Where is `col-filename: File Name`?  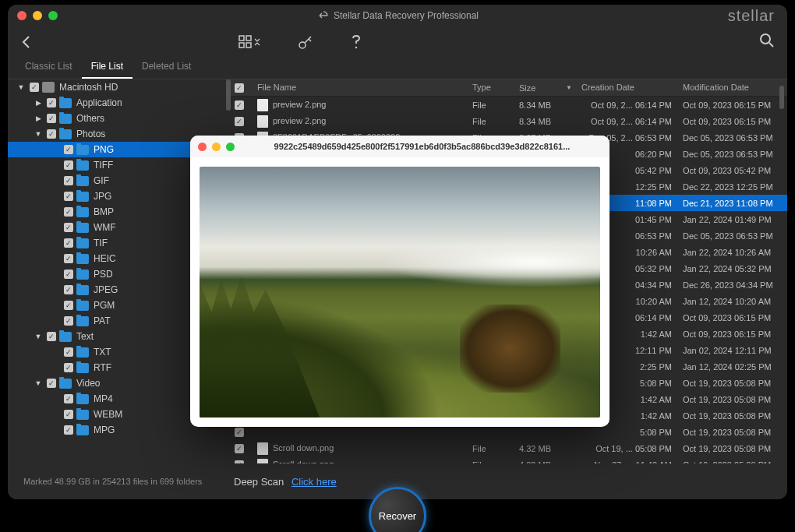 col-filename: File Name is located at coordinates (360, 87).